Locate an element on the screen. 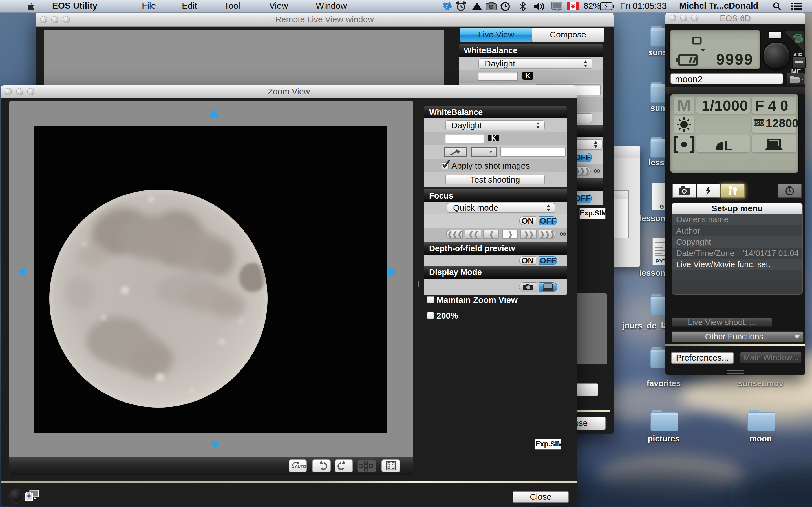 This screenshot has width=812, height=507. svg-text: ISO is located at coordinates (759, 123).